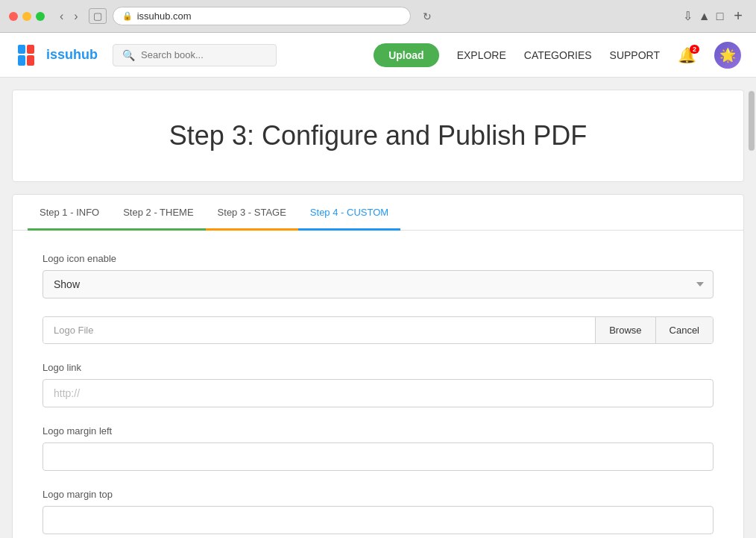  Describe the element at coordinates (378, 448) in the screenshot. I see `logo-margin-left-group: Logo margin left` at that location.